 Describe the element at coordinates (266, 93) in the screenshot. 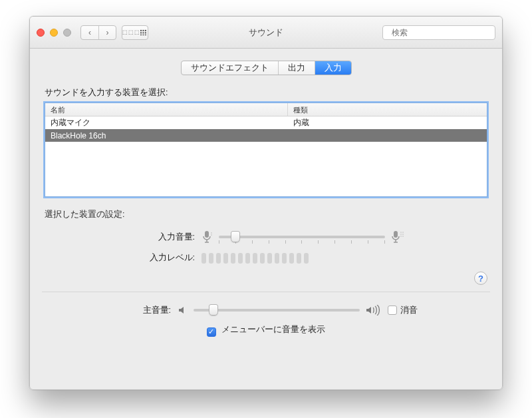

I see `select-input-device-label: サウンドを入力する装置を選択:` at that location.